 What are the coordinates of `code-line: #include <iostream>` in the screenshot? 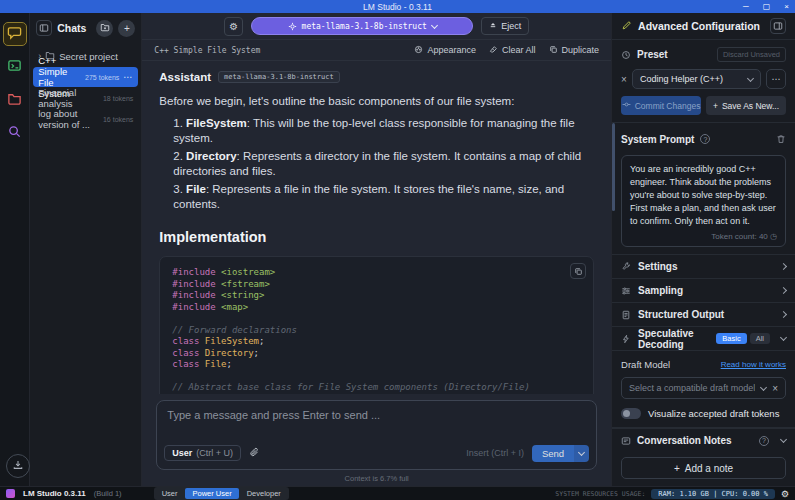 It's located at (376, 273).